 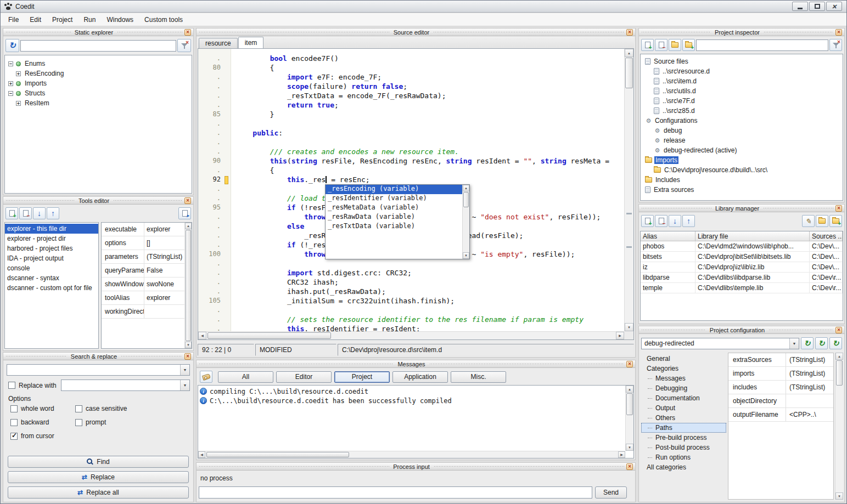 I want to click on new-tool-button, so click(x=12, y=213).